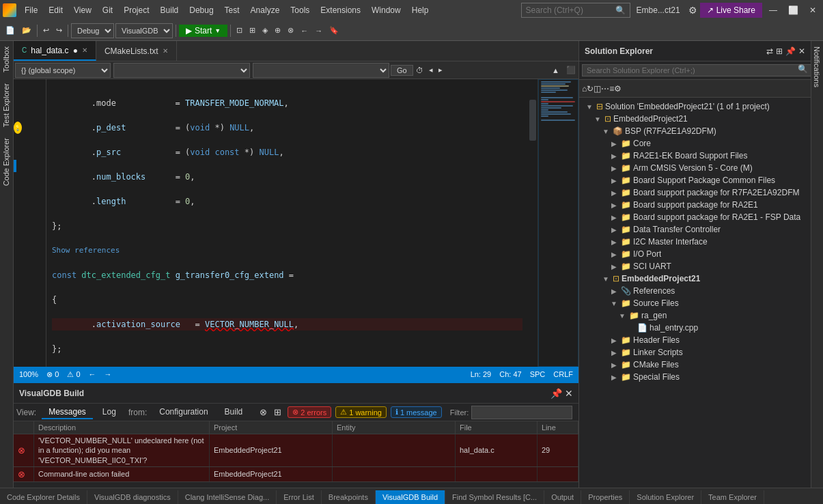  I want to click on sync-btn: ⏱, so click(419, 70).